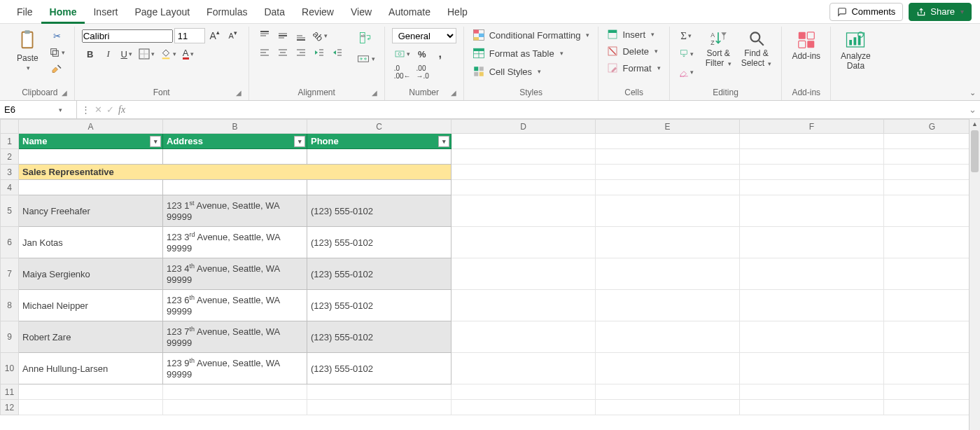 The image size is (980, 430). Describe the element at coordinates (379, 275) in the screenshot. I see `cell-C7: (123) 555-0102` at that location.